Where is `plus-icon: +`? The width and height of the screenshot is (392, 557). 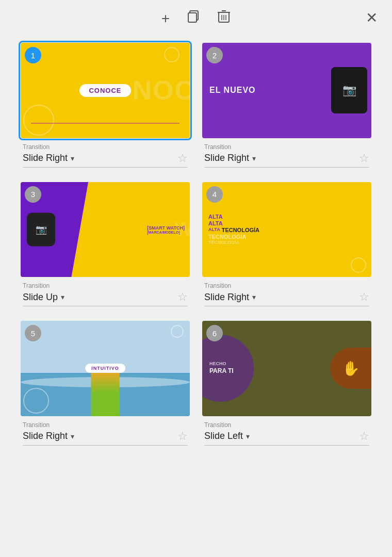 plus-icon: + is located at coordinates (166, 19).